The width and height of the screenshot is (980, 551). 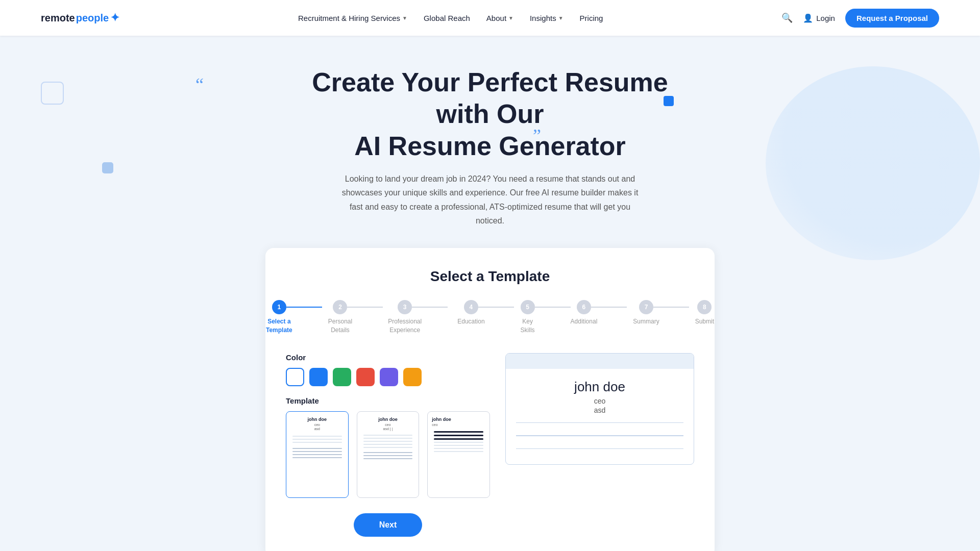 What do you see at coordinates (388, 424) in the screenshot?
I see `tmpl2-role: ceo` at bounding box center [388, 424].